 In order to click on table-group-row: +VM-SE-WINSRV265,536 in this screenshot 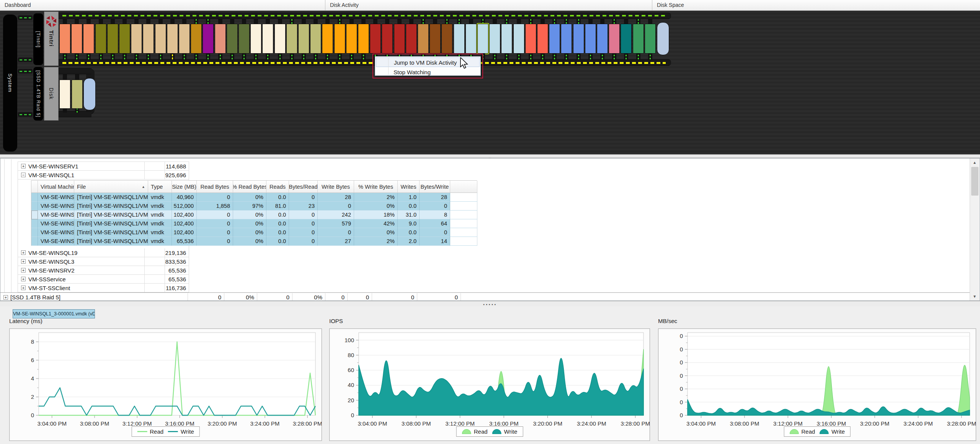, I will do `click(103, 270)`.